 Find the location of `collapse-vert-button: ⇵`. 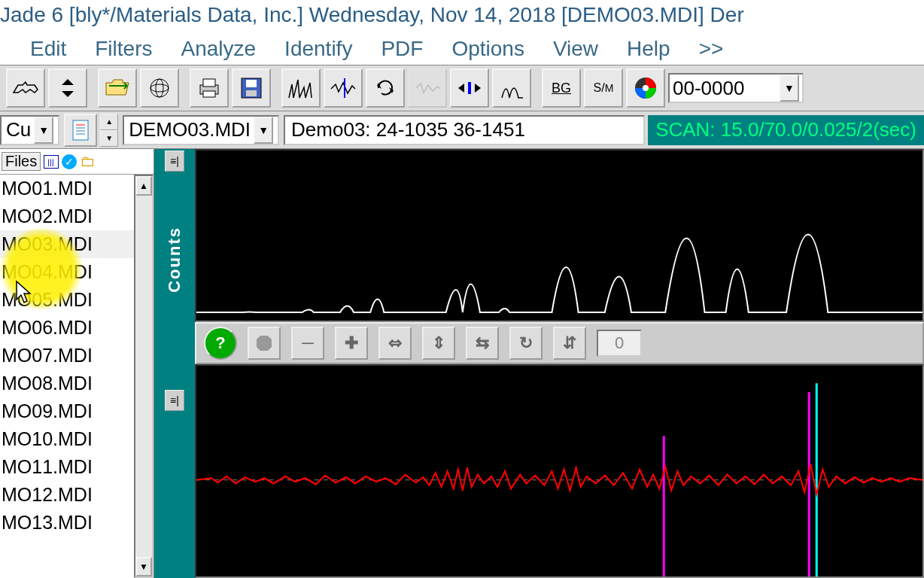

collapse-vert-button: ⇵ is located at coordinates (570, 343).